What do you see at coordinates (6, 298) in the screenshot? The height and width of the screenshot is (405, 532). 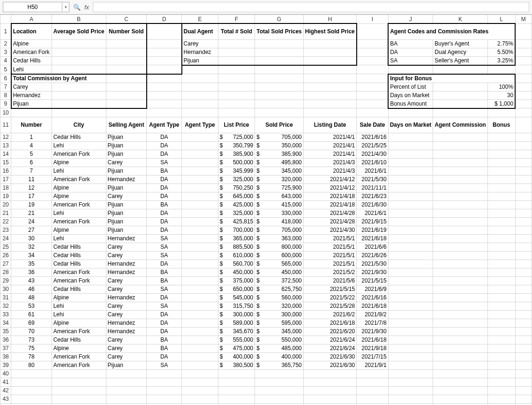 I see `row-header-31: 31` at bounding box center [6, 298].